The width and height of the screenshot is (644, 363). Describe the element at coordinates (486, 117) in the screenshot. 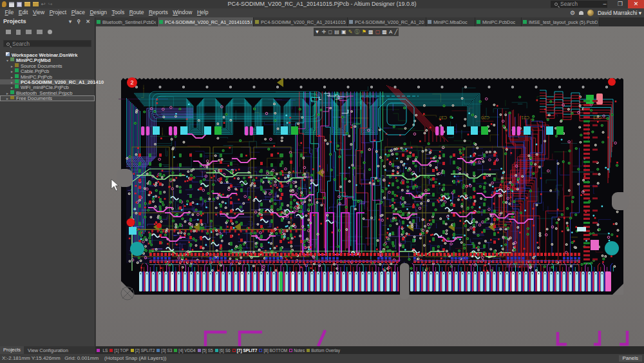

I see `svg-text: C20` at that location.